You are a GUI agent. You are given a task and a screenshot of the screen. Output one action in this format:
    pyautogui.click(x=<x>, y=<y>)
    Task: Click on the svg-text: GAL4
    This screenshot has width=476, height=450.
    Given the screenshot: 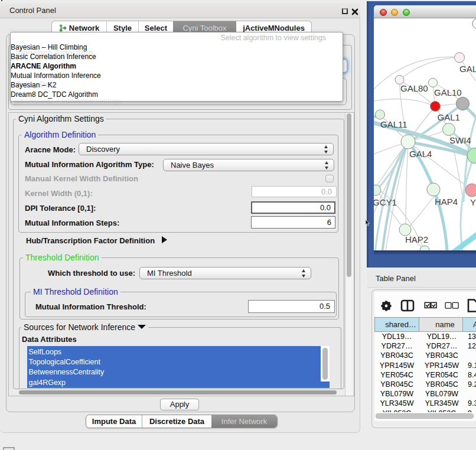 What is the action you would take?
    pyautogui.click(x=420, y=154)
    